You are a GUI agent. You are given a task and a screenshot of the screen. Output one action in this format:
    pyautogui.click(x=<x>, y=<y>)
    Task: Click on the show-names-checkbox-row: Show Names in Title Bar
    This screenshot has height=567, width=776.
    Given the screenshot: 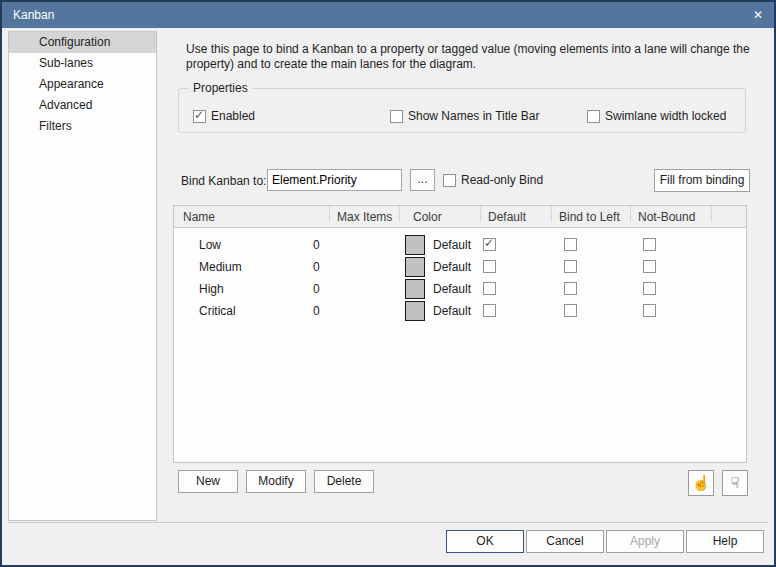 What is the action you would take?
    pyautogui.click(x=464, y=116)
    